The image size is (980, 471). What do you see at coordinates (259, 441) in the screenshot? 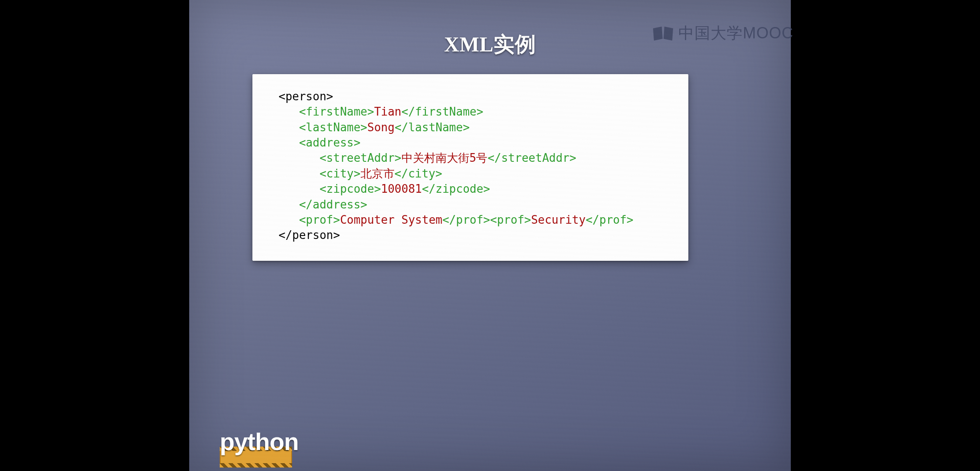
I see `python-badge: python` at bounding box center [259, 441].